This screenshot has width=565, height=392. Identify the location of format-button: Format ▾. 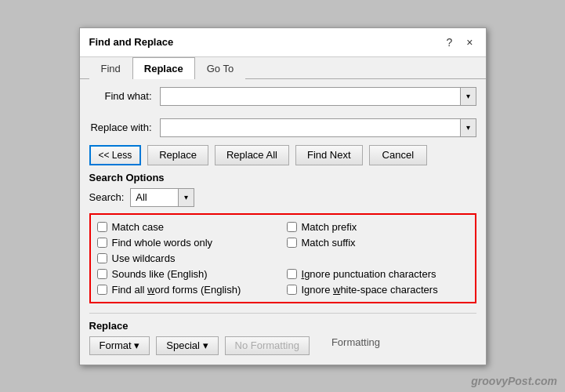
(120, 346).